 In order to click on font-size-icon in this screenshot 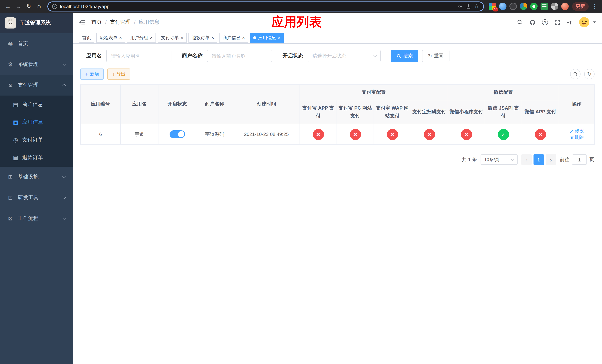, I will do `click(570, 22)`.